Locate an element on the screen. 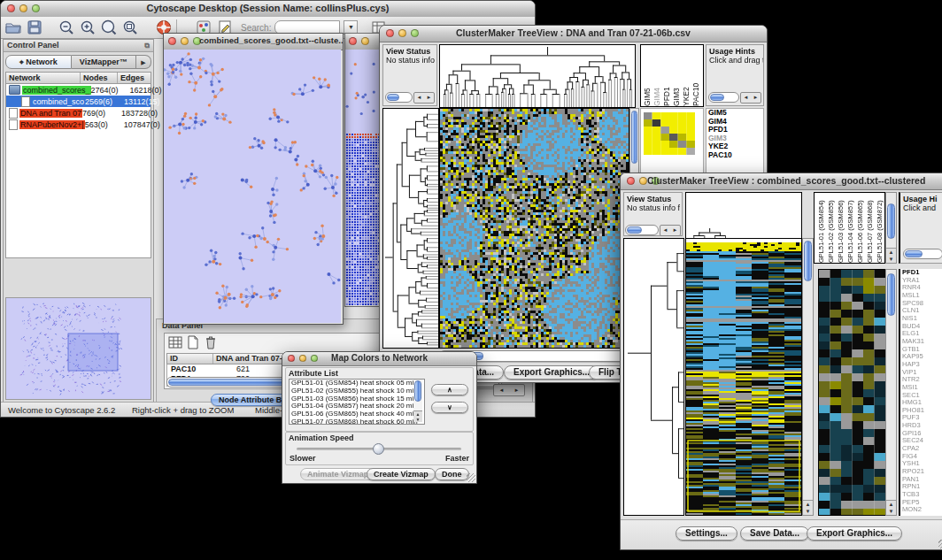  save-button is located at coordinates (35, 27).